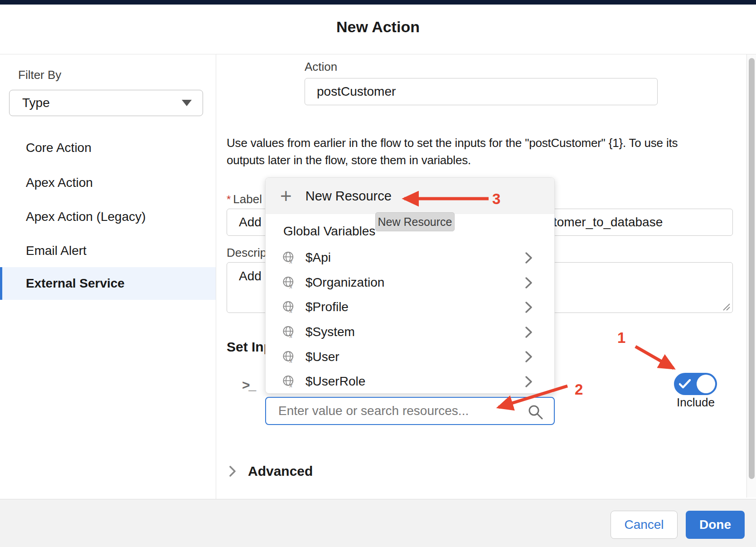  Describe the element at coordinates (751, 269) in the screenshot. I see `scrollbar-thumb` at that location.